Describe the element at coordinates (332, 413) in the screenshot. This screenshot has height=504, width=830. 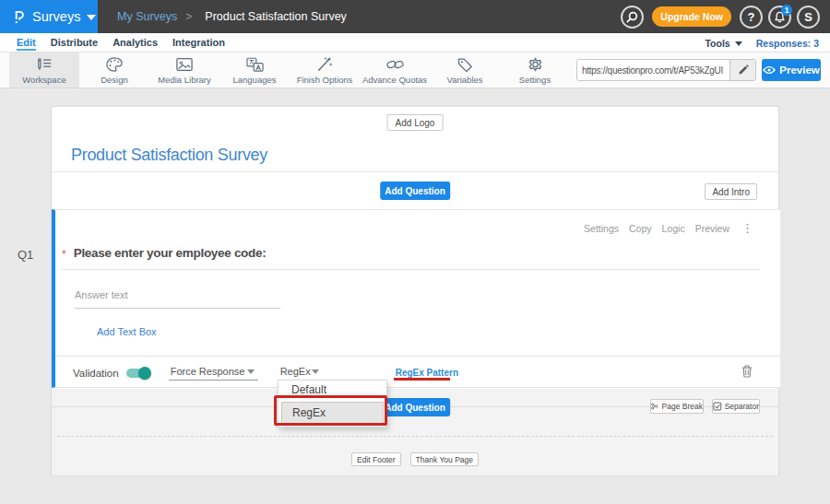
I see `dropdown-option-regex: RegEx` at that location.